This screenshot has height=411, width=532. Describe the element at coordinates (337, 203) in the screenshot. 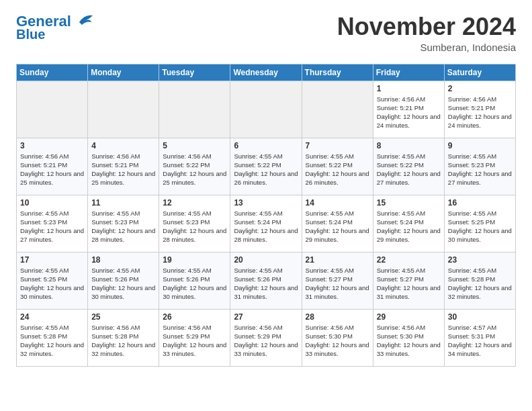

I see `day-number: 14` at that location.